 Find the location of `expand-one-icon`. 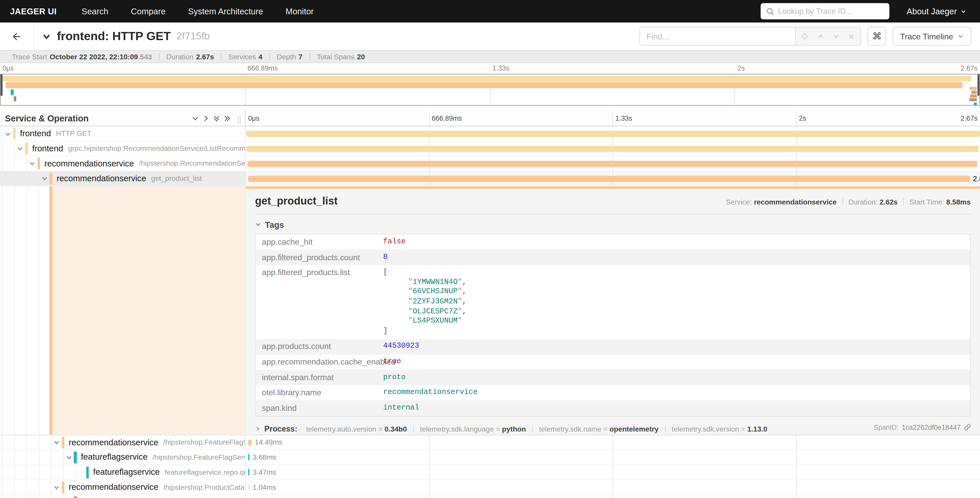

expand-one-icon is located at coordinates (206, 118).